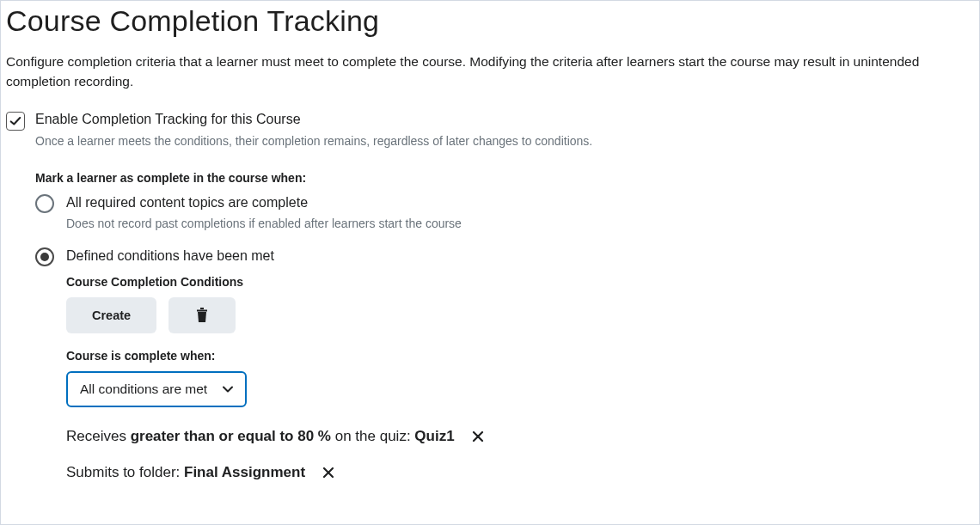 The height and width of the screenshot is (525, 980). Describe the element at coordinates (228, 389) in the screenshot. I see `chevron-down-icon` at that location.